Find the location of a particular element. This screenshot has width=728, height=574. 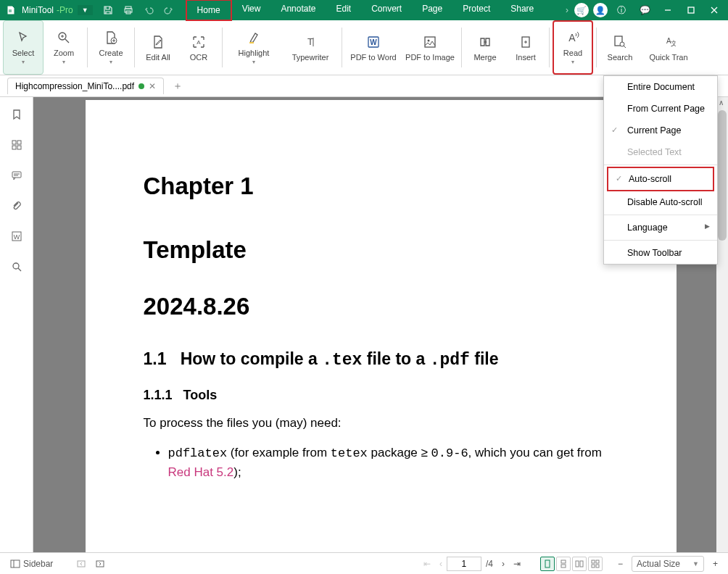

check-icon: ✓ is located at coordinates (615, 130).